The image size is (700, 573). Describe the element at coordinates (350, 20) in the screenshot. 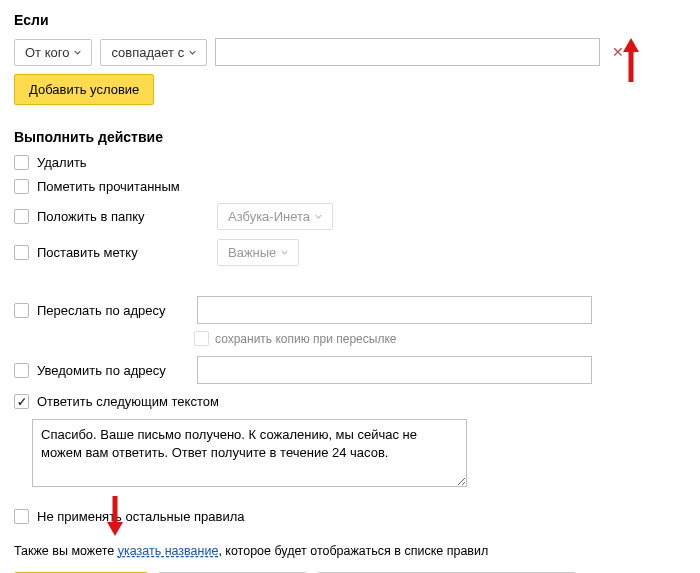

I see `condition-title: Если` at that location.